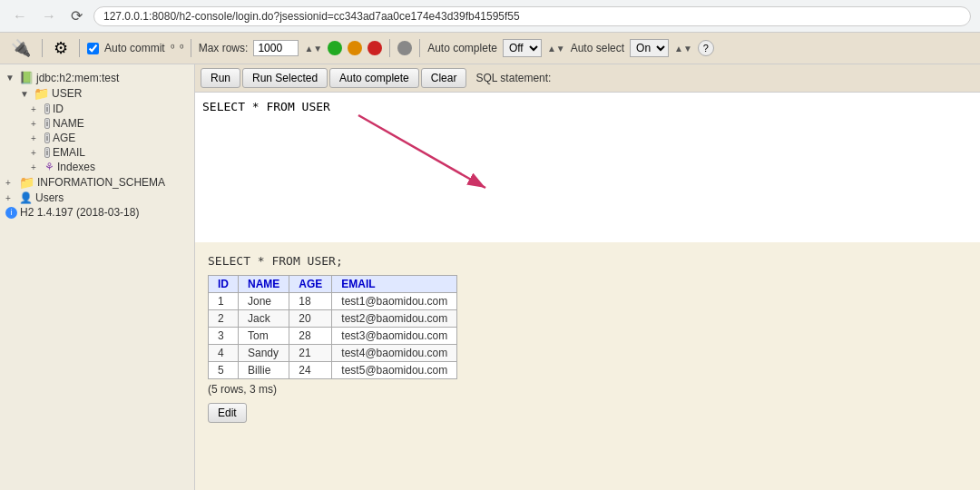 The image size is (980, 490). Describe the element at coordinates (76, 16) in the screenshot. I see `refresh-button: ⟳` at that location.